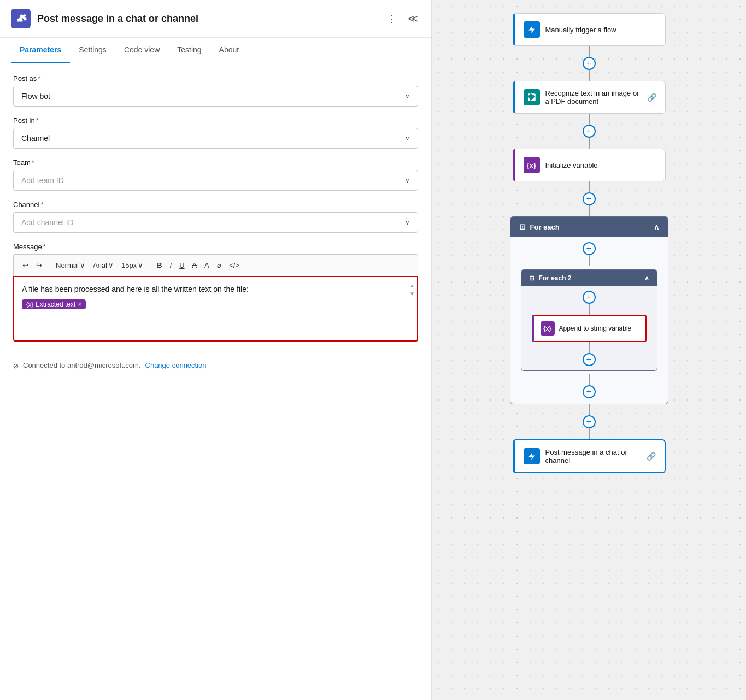  Describe the element at coordinates (555, 278) in the screenshot. I see `foreach-inner-label: For each 2` at that location.